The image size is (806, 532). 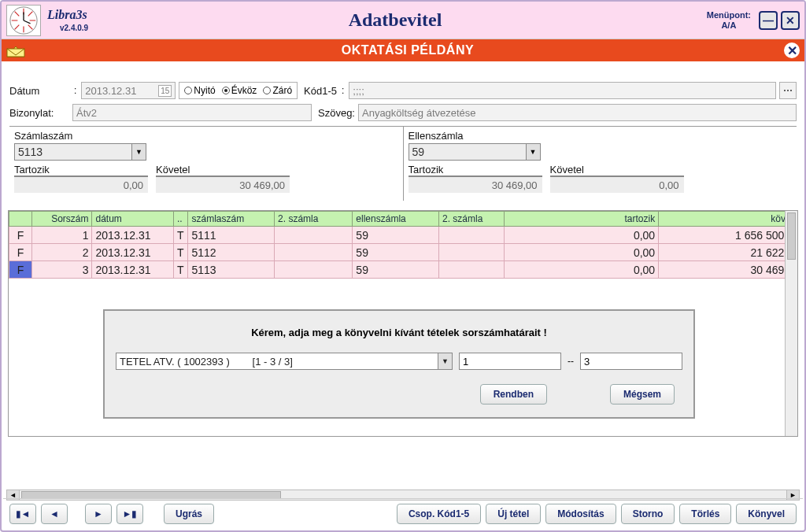 What do you see at coordinates (68, 15) in the screenshot?
I see `app-name: Libra3s` at bounding box center [68, 15].